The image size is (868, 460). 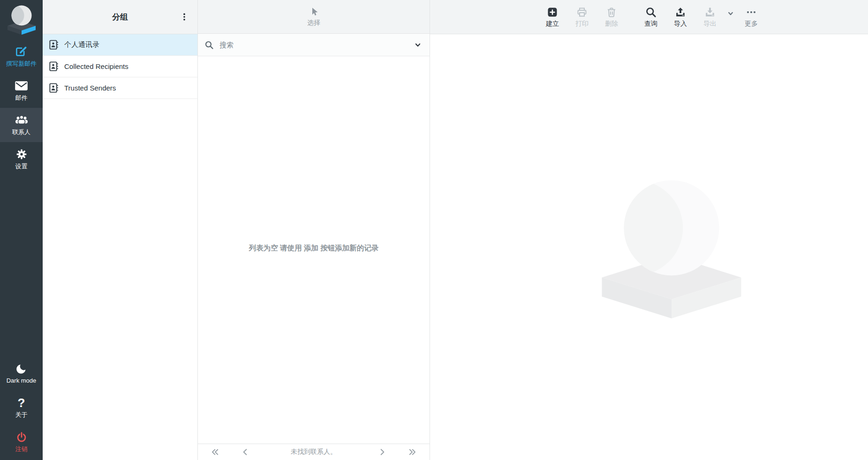 I want to click on search-contacts-button: 查询, so click(x=651, y=17).